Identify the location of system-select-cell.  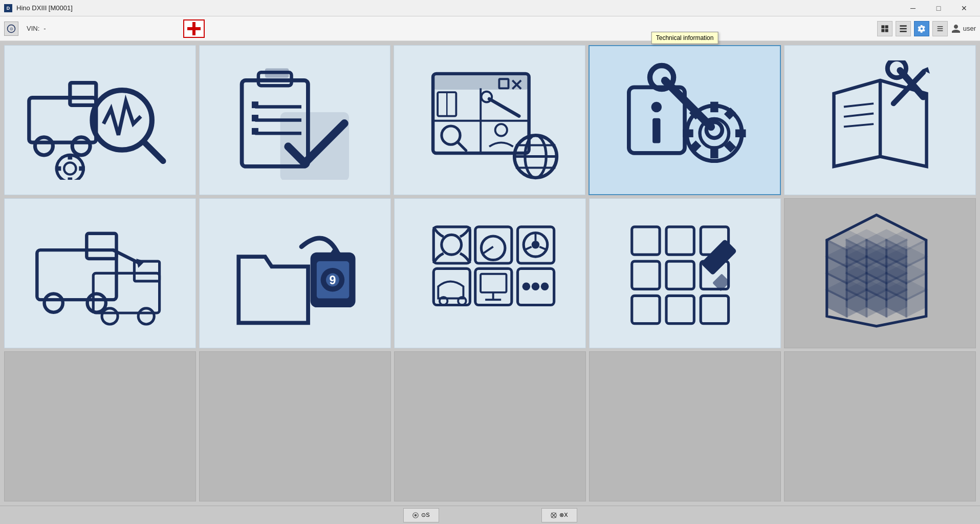
(490, 274).